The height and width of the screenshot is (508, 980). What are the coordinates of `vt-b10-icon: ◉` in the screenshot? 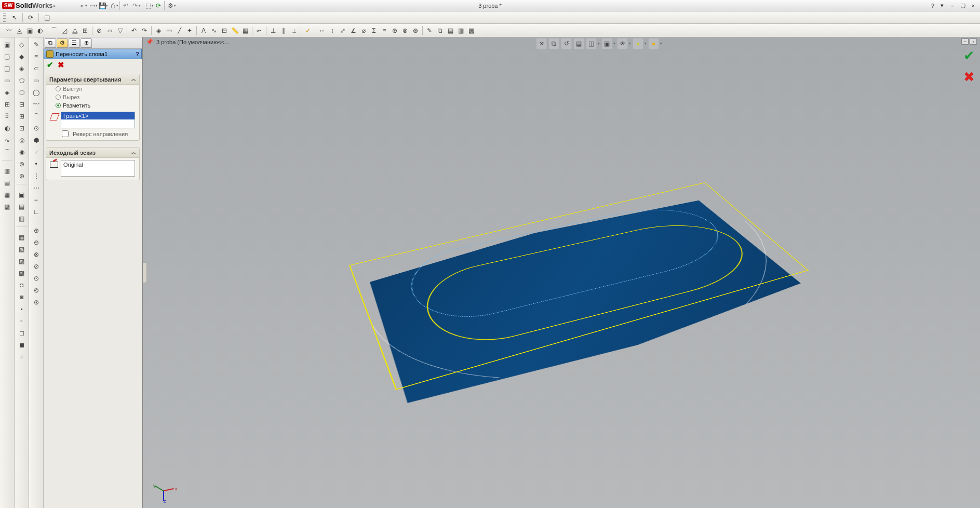 It's located at (22, 152).